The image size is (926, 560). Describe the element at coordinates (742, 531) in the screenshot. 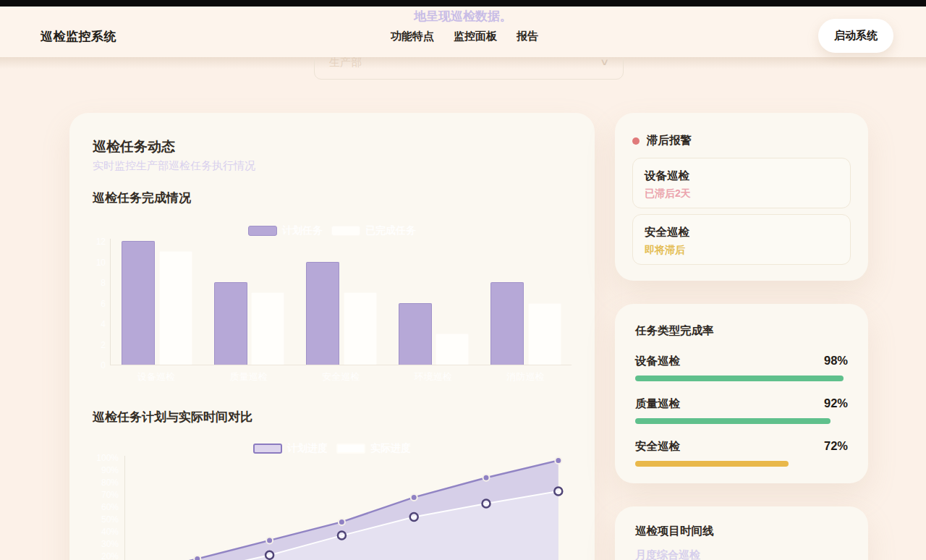

I see `timeline-card-title: 巡检项目时间线` at that location.